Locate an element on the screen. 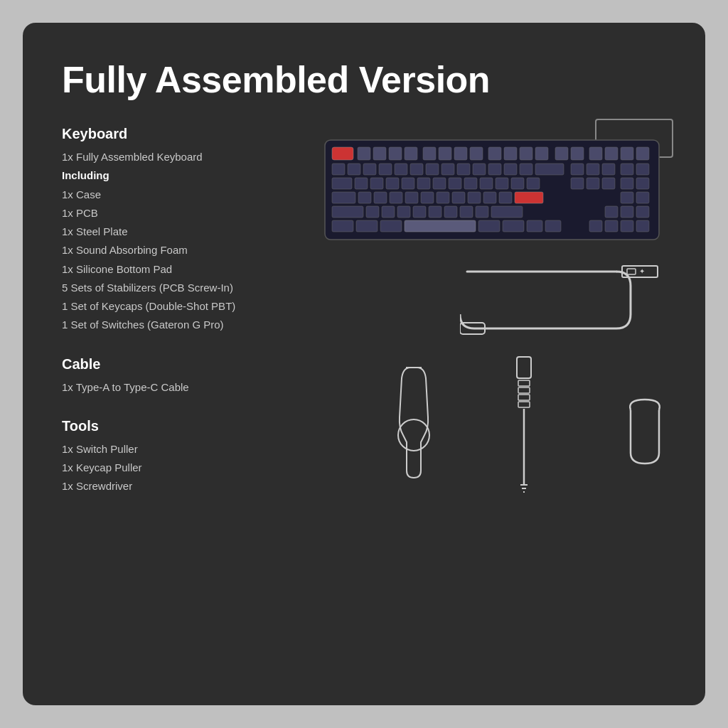 This screenshot has height=728, width=728. keyboard-item-foam: 1x Sound Absorbing Foam is located at coordinates (193, 250).